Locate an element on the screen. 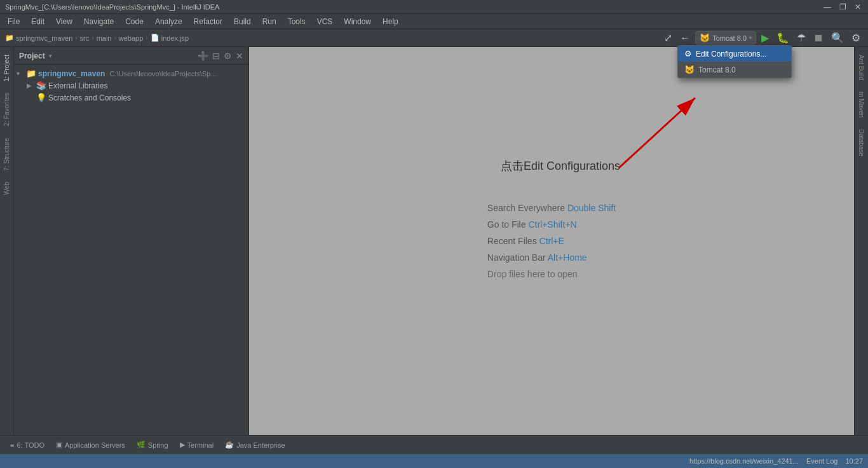 The image size is (868, 468). menu-item-navigate: Navigate is located at coordinates (99, 22).